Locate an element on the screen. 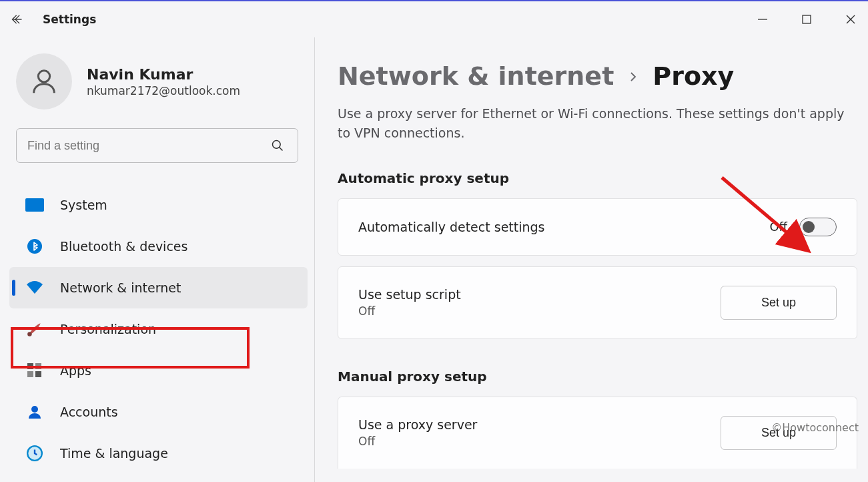 This screenshot has width=868, height=482. back-button is located at coordinates (17, 19).